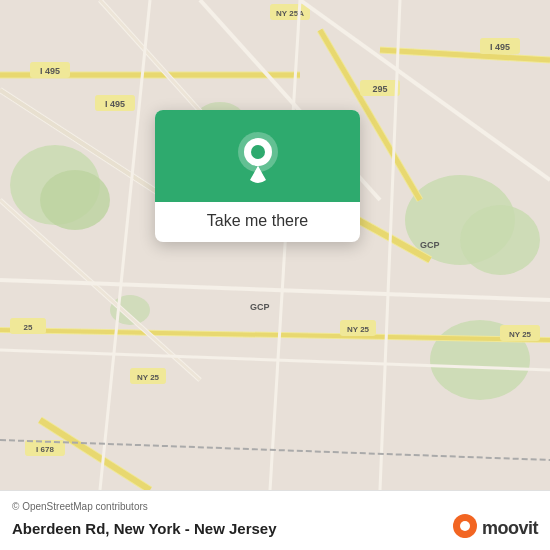 The image size is (550, 550). What do you see at coordinates (258, 156) in the screenshot?
I see `card-header` at bounding box center [258, 156].